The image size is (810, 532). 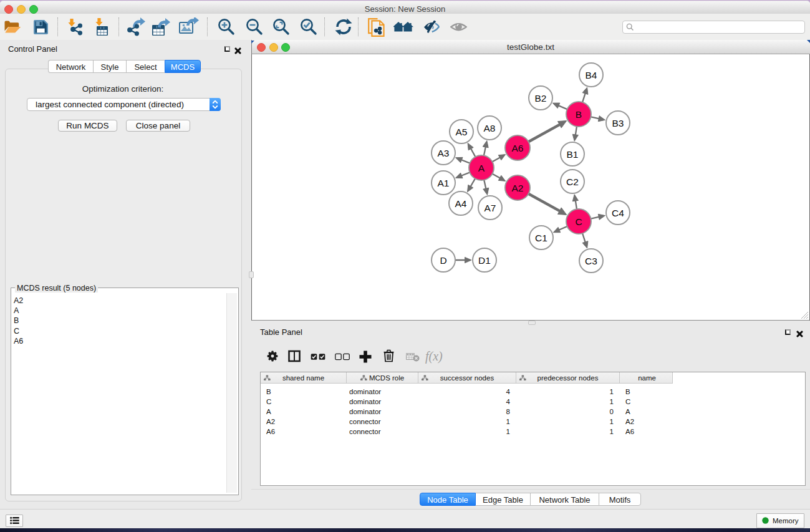 What do you see at coordinates (444, 153) in the screenshot?
I see `svg-text: A3` at bounding box center [444, 153].